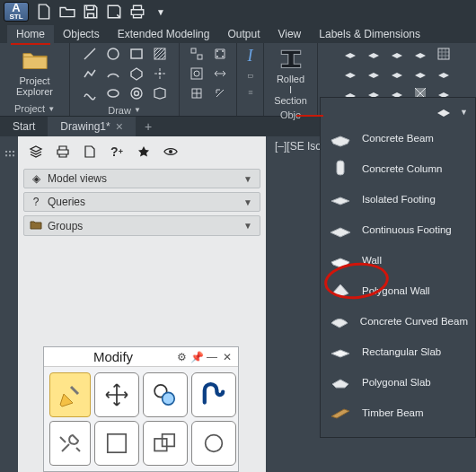 This screenshot has width=476, height=472. What do you see at coordinates (370, 34) in the screenshot?
I see `menu-labels-dimensions: Labels & Dimensions` at bounding box center [370, 34].